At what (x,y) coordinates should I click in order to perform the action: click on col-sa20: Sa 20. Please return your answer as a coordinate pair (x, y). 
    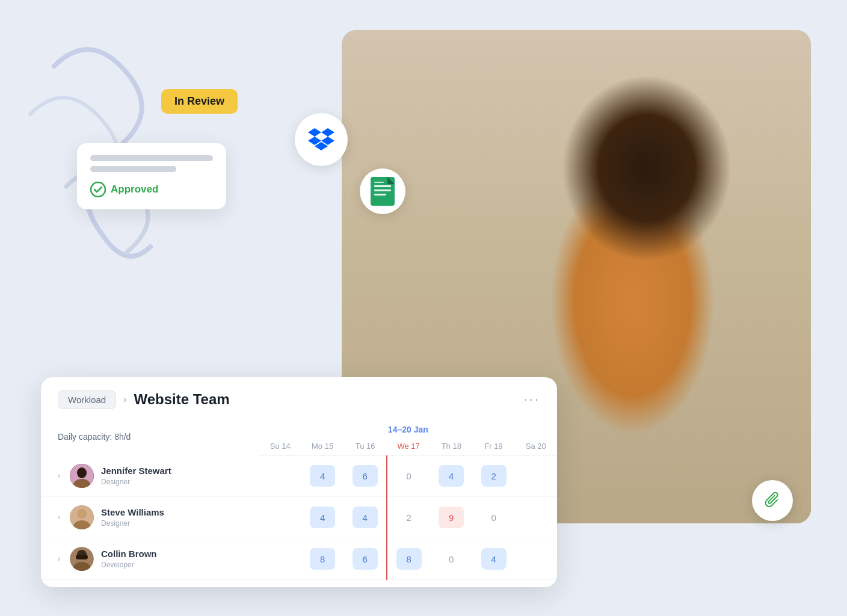
    Looking at the image, I should click on (536, 446).